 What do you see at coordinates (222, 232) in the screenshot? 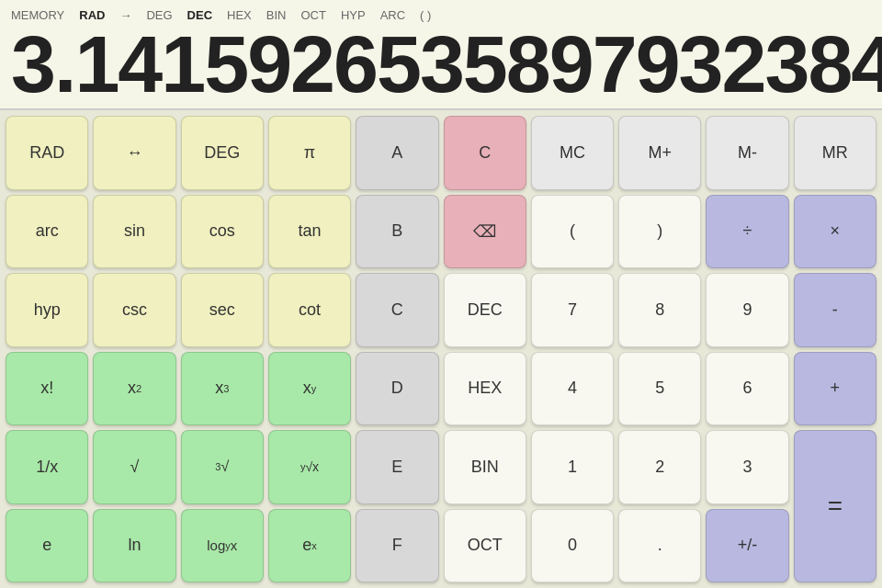
I see `cos-button: cos` at bounding box center [222, 232].